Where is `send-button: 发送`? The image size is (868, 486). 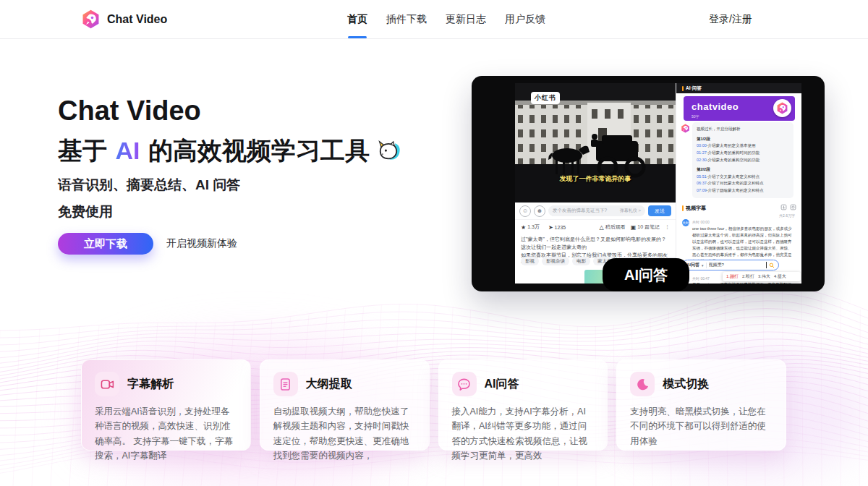 send-button: 发送 is located at coordinates (660, 211).